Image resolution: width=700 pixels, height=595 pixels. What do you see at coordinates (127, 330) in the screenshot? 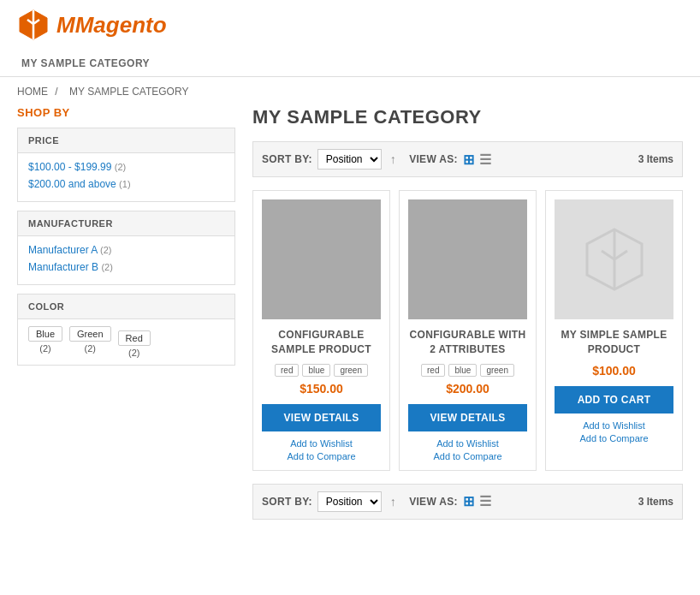
I see `filter-color: COLOR Blue (2) Green (2) Red (2)` at bounding box center [127, 330].